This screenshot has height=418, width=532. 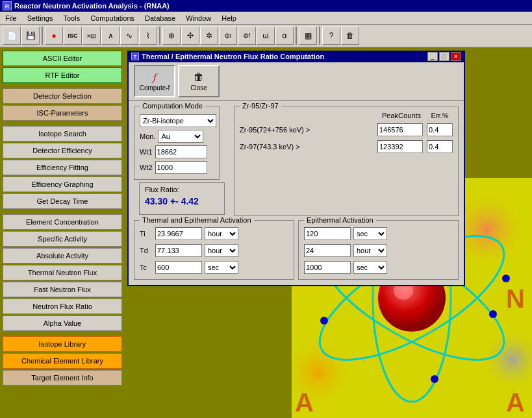 What do you see at coordinates (62, 96) in the screenshot?
I see `sidebar-detector-selection: Detector Selection` at bounding box center [62, 96].